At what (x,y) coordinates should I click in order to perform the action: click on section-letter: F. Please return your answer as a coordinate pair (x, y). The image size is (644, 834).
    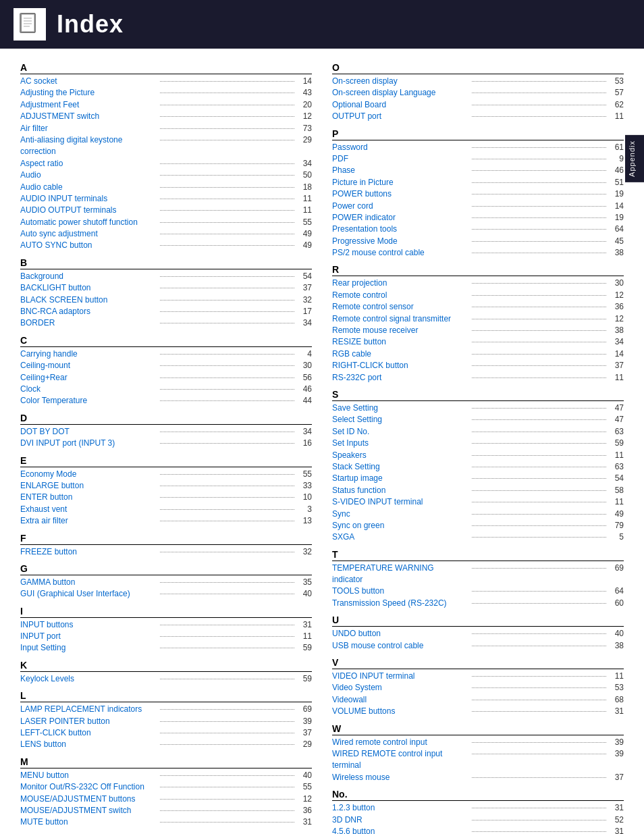
    Looking at the image, I should click on (166, 539).